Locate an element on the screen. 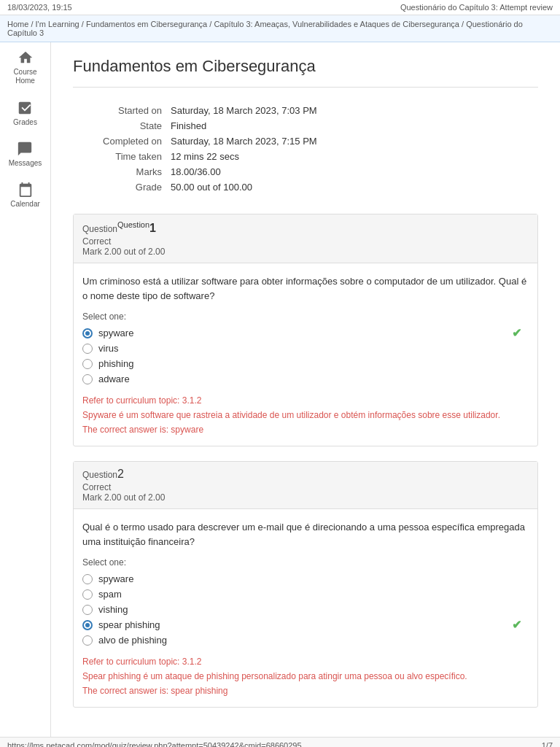 This screenshot has width=560, height=747. marks-value: 18.00/36.00 is located at coordinates (244, 172).